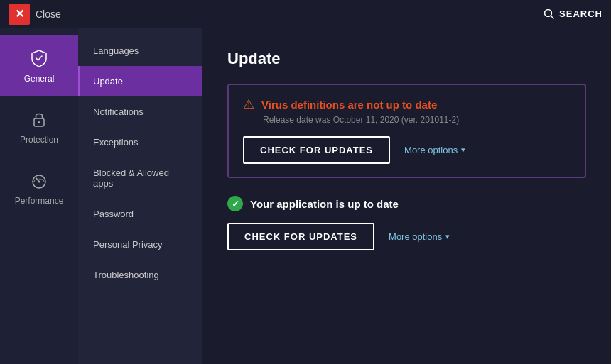 The image size is (611, 364). What do you see at coordinates (406, 223) in the screenshot?
I see `app-update-card: ✓ Your application is up to date CHECK F…` at bounding box center [406, 223].